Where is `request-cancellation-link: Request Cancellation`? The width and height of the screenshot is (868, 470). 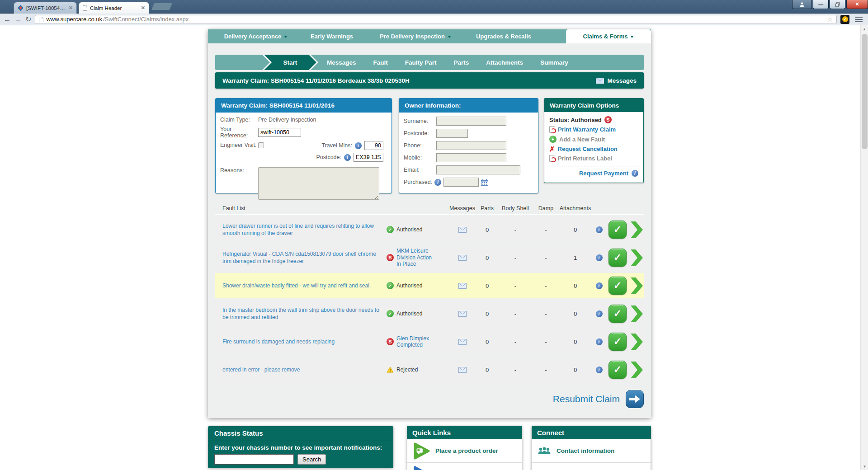 request-cancellation-link: Request Cancellation is located at coordinates (588, 149).